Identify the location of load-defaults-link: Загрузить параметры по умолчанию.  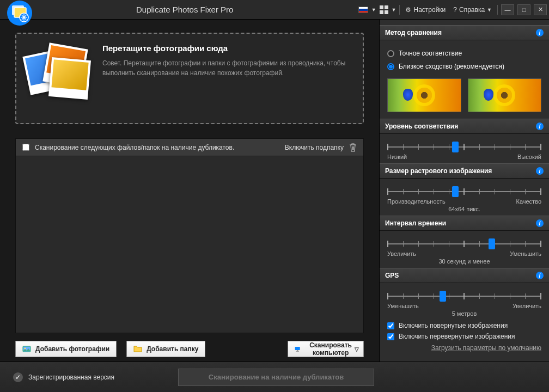
(464, 348).